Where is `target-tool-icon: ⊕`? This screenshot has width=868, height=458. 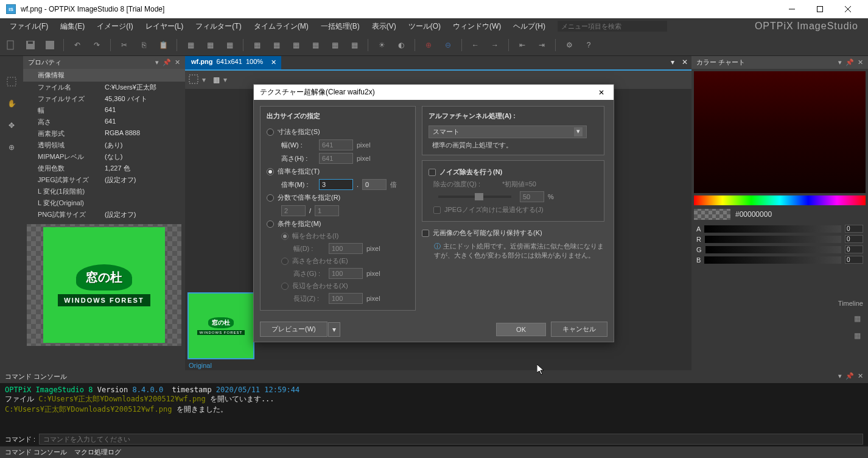 target-tool-icon: ⊕ is located at coordinates (12, 147).